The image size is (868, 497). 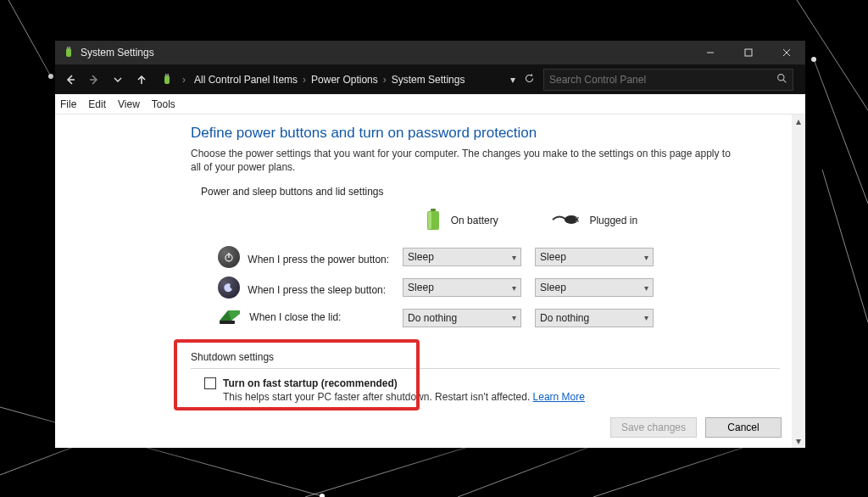 I want to click on learn-more-link: Learn More, so click(x=559, y=397).